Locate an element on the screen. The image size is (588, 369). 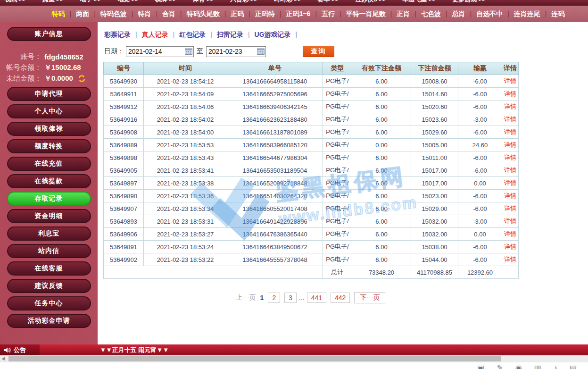
sidebar-item: 申请代理 is located at coordinates (49, 94).